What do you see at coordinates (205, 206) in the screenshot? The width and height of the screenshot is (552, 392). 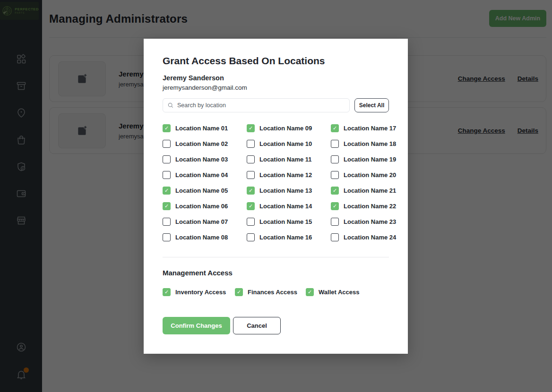 I see `location-checkbox-item: ✓Location Name 06` at bounding box center [205, 206].